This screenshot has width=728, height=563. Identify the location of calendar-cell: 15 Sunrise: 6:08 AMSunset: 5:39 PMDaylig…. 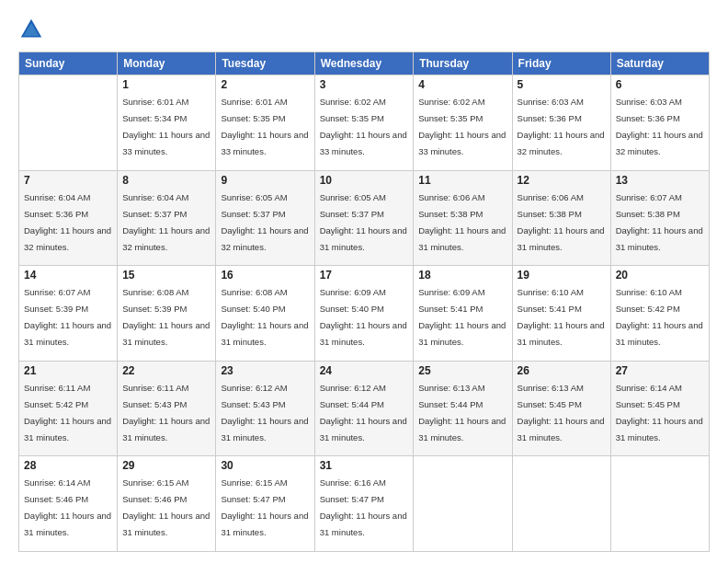
(167, 314).